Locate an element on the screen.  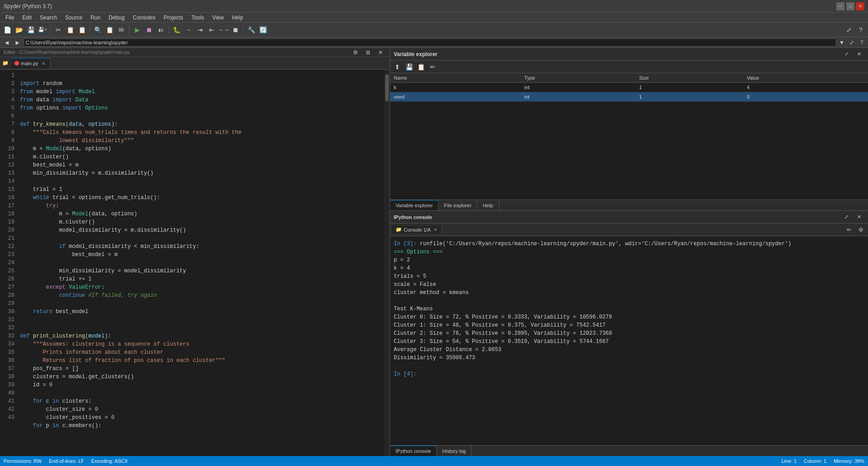
step-into-button: ⇥ is located at coordinates (200, 30).